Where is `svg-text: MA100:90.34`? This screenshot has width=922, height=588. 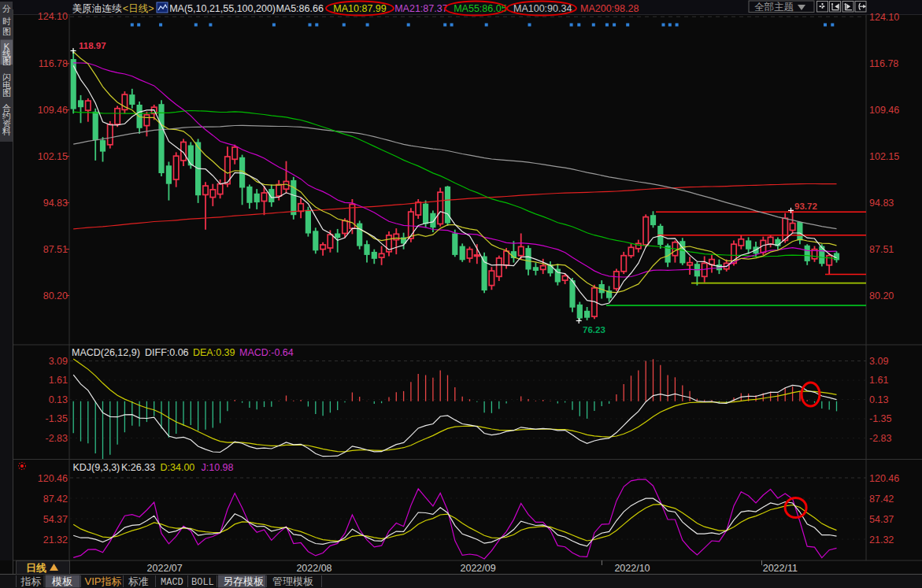 svg-text: MA100:90.34 is located at coordinates (542, 9).